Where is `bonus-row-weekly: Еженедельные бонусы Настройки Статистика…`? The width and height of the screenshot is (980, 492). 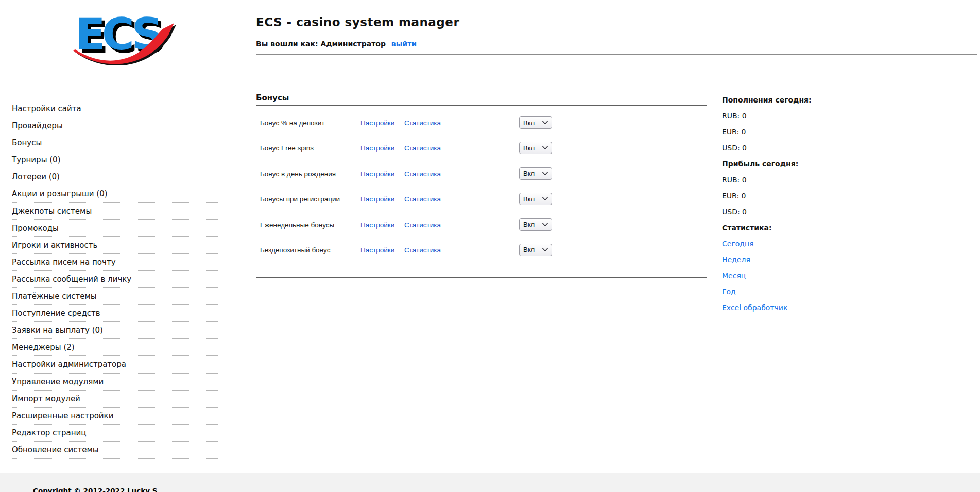
bonus-row-weekly: Еженедельные бонусы Настройки Статистика… is located at coordinates (482, 225).